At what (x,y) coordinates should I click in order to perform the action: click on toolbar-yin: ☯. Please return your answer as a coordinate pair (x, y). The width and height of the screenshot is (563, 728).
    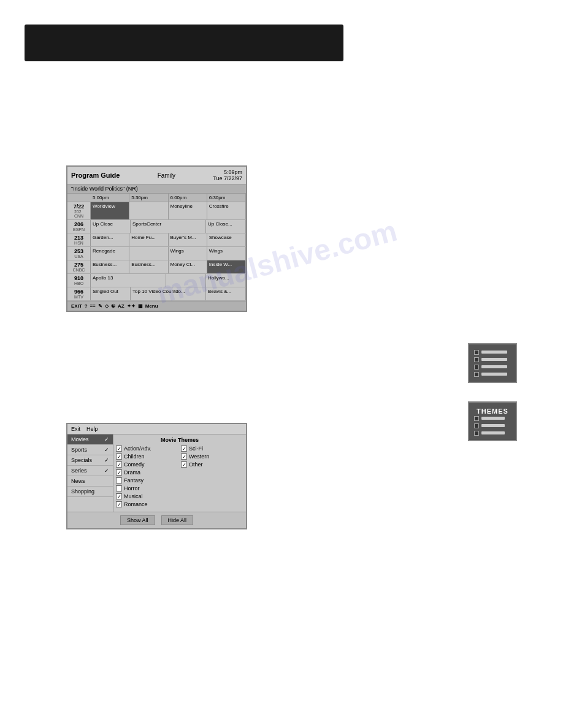
    Looking at the image, I should click on (113, 306).